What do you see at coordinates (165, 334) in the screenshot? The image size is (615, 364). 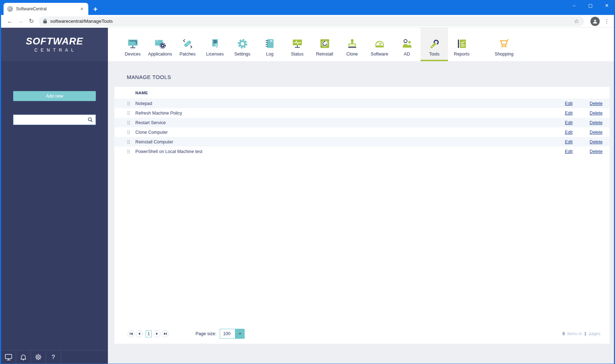 I see `last-page-icon` at bounding box center [165, 334].